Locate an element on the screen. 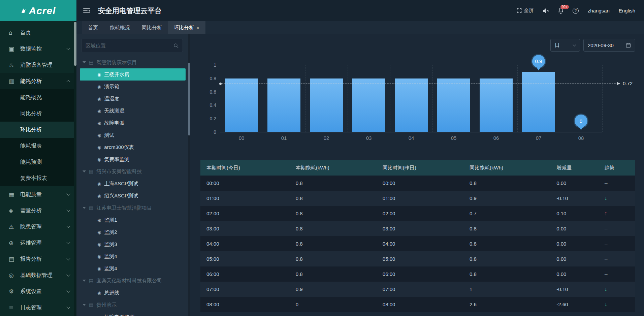 The width and height of the screenshot is (644, 316). collapse-sidebar-icon is located at coordinates (87, 11).